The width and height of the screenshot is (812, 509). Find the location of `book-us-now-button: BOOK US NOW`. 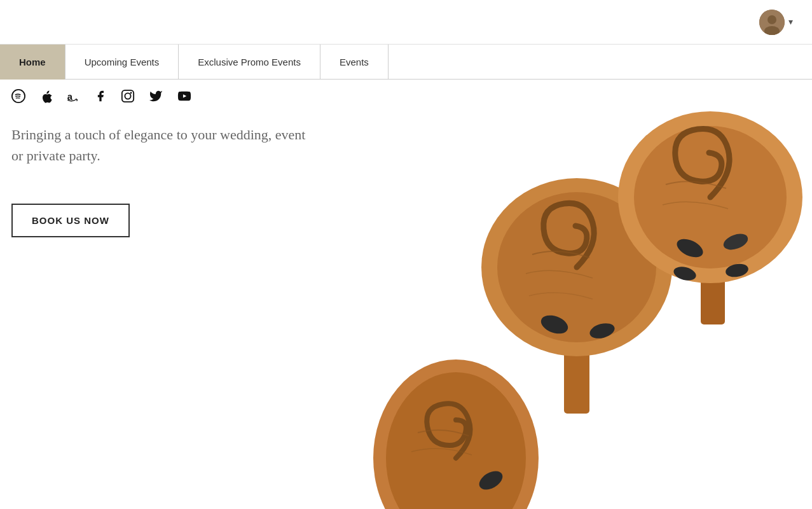

book-us-now-button: BOOK US NOW is located at coordinates (71, 220).